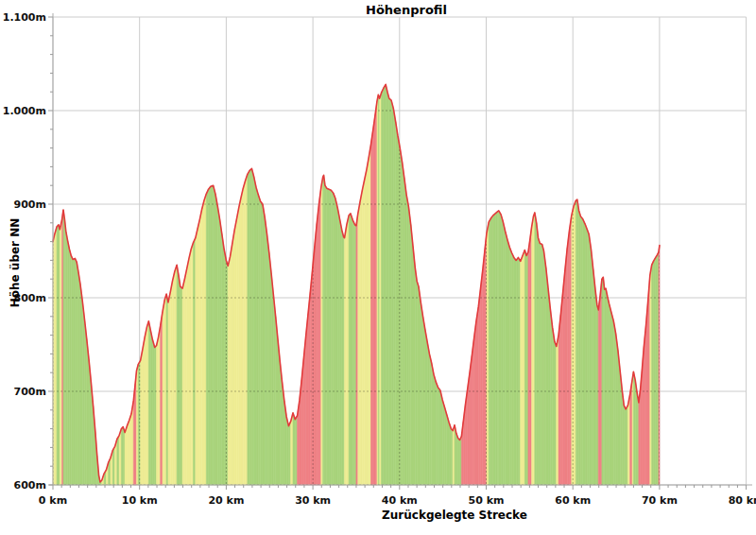  What do you see at coordinates (660, 501) in the screenshot?
I see `x-tick-label: 70 km` at bounding box center [660, 501].